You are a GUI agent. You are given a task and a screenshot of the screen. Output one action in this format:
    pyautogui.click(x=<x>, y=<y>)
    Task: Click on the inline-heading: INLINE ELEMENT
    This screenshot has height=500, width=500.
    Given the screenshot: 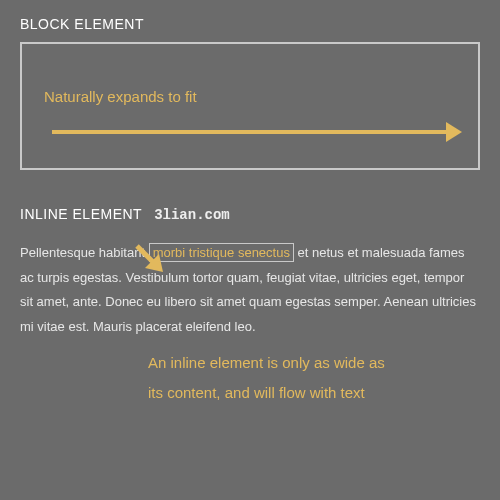 What is the action you would take?
    pyautogui.click(x=81, y=214)
    